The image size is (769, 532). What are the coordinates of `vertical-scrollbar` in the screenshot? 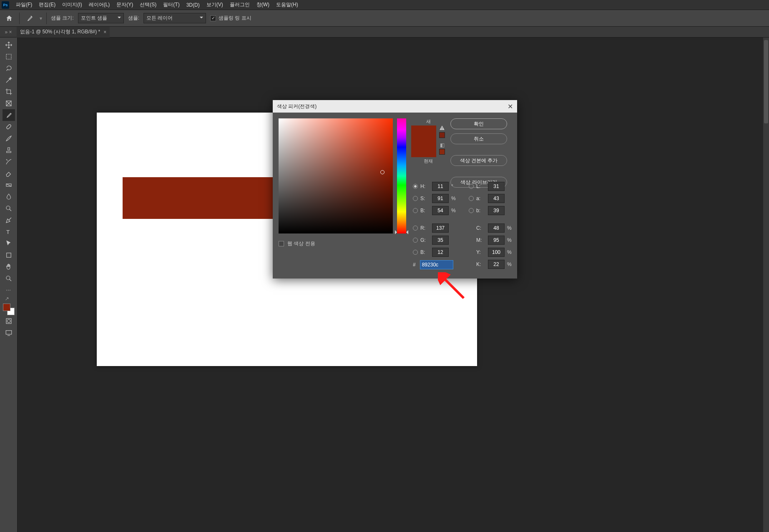 It's located at (766, 285).